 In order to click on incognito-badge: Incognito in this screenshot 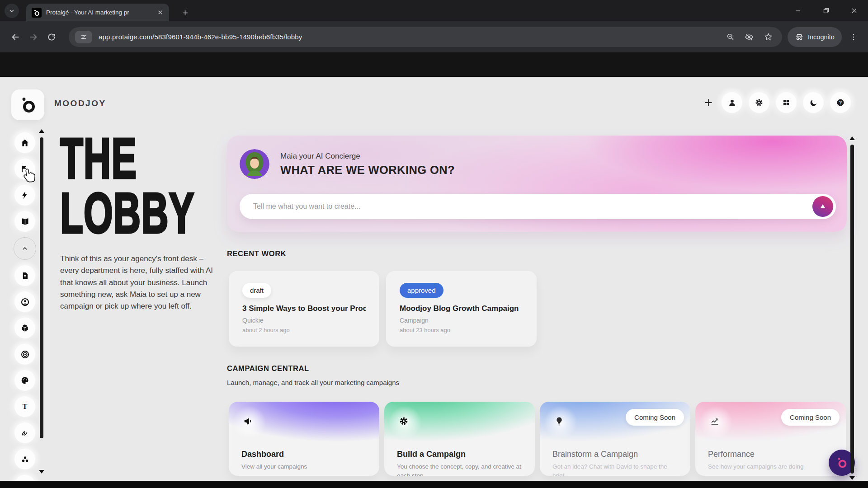, I will do `click(815, 37)`.